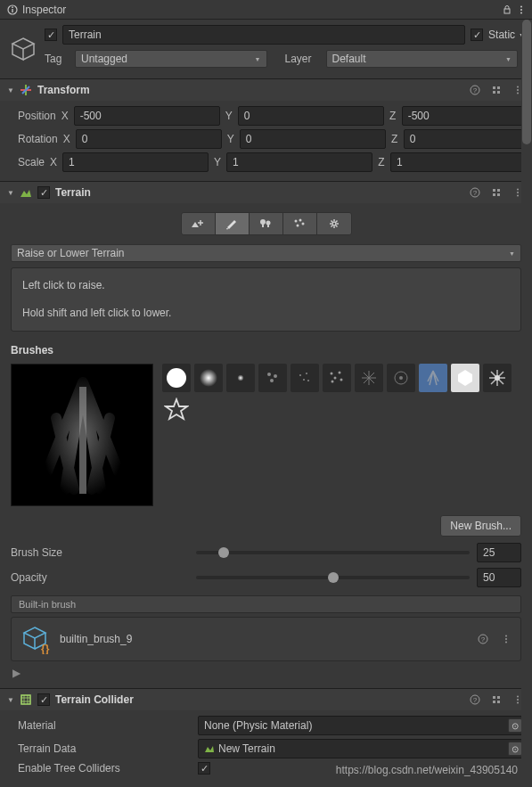 The width and height of the screenshot is (532, 787). I want to click on foldout-icon: ▼, so click(11, 91).